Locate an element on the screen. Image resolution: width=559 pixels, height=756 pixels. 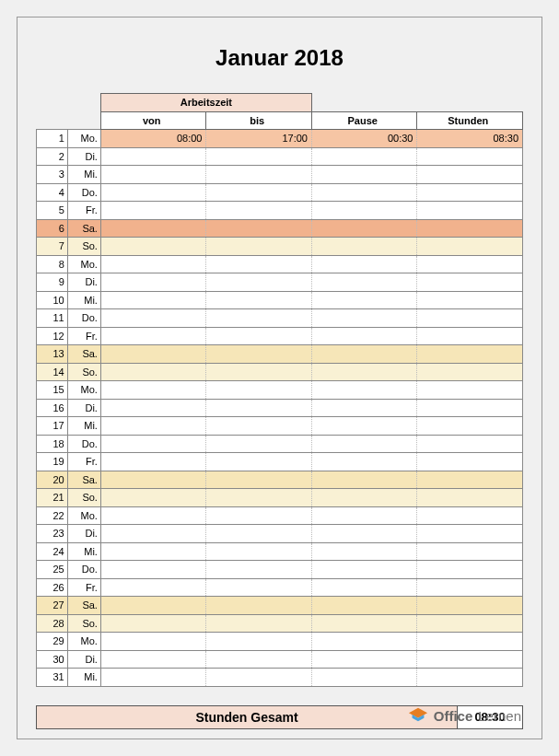
cell-bis: 17:00 is located at coordinates (260, 139).